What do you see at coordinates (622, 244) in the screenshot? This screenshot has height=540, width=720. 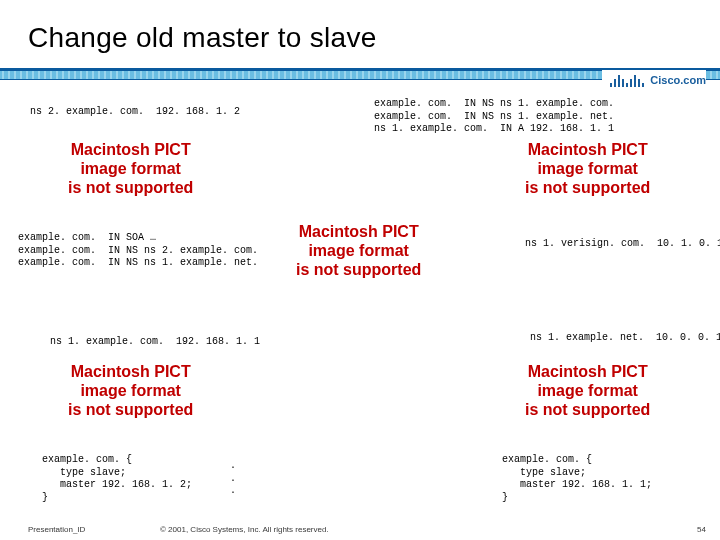 I see `verisign-label: ns 1. verisign. com. 10. 1. 0. 1` at bounding box center [622, 244].